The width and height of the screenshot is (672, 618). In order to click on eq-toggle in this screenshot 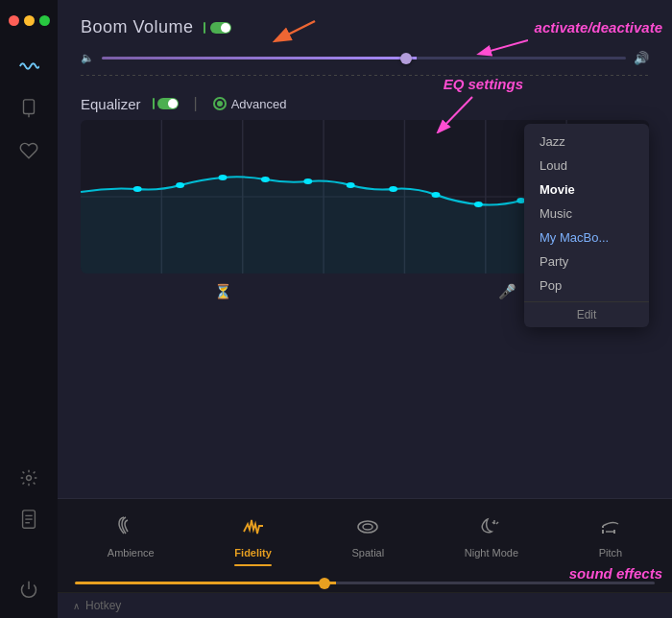, I will do `click(165, 104)`.